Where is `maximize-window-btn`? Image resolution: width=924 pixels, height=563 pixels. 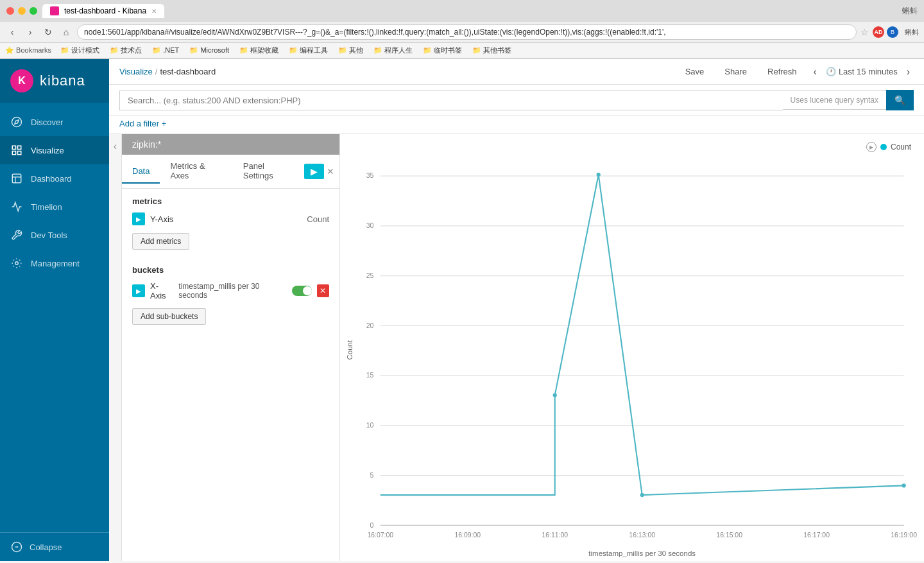
maximize-window-btn is located at coordinates (33, 11).